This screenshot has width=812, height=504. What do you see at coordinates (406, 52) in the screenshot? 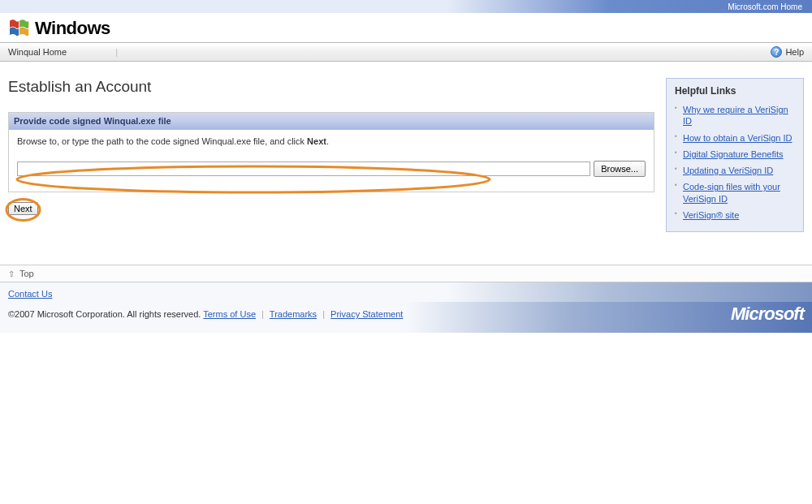
I see `nav-bar: Winqual Home | ? Help` at bounding box center [406, 52].